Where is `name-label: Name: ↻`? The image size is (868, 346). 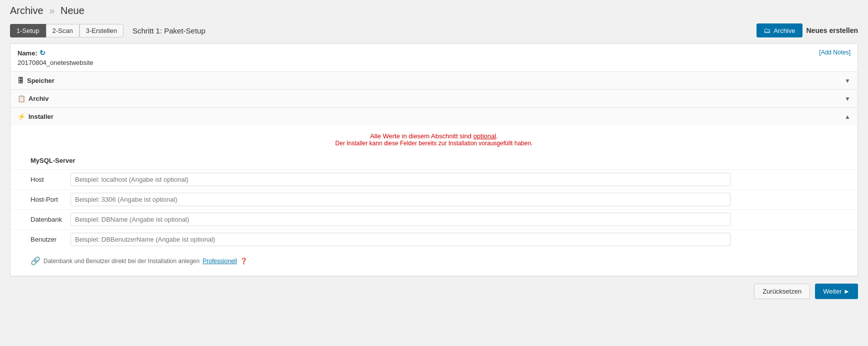 name-label: Name: ↻ is located at coordinates (434, 53).